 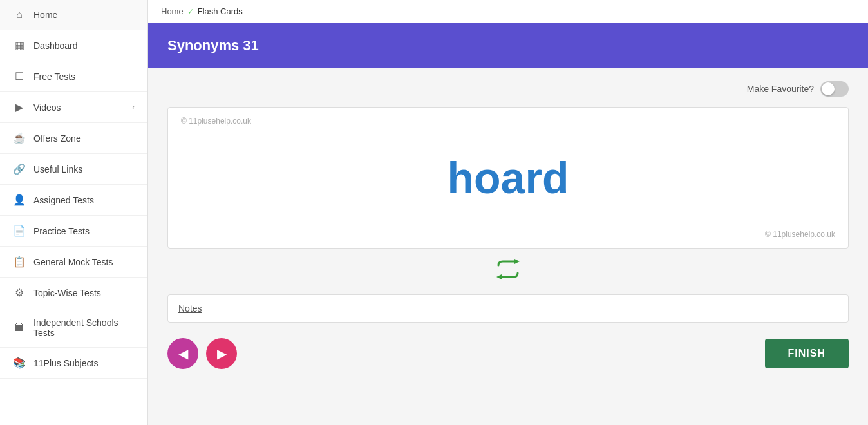 What do you see at coordinates (780, 89) in the screenshot?
I see `favourite-label: Make Favourite?` at bounding box center [780, 89].